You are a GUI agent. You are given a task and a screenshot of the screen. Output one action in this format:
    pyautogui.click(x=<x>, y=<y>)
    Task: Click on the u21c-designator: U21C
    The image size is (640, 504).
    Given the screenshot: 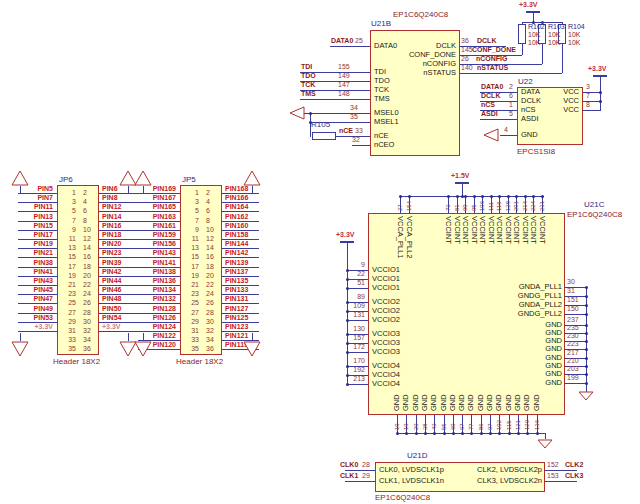 What is the action you would take?
    pyautogui.click(x=594, y=205)
    